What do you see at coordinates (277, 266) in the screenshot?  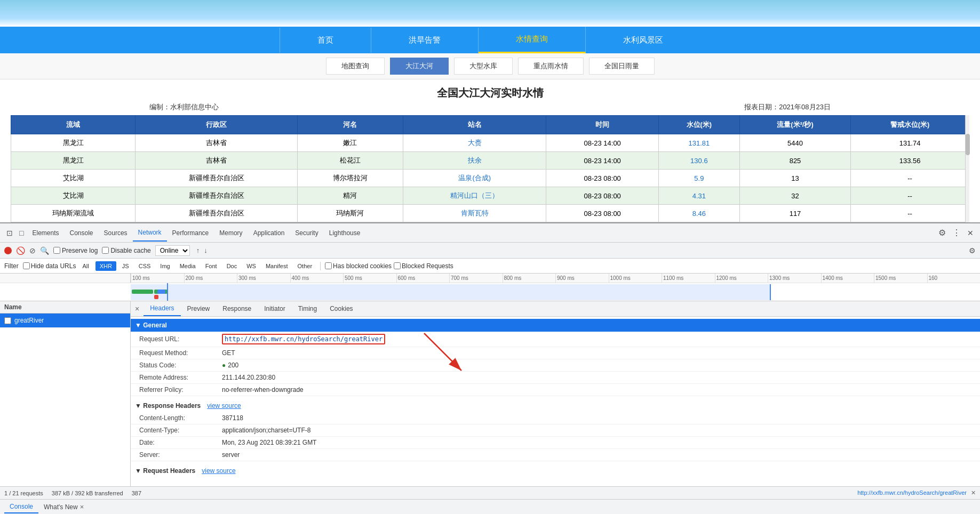 I see `filter-manifest: Manifest` at bounding box center [277, 266].